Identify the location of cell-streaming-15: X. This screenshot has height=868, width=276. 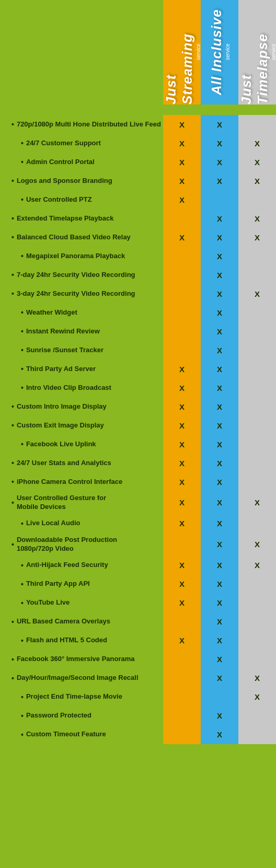
(182, 407).